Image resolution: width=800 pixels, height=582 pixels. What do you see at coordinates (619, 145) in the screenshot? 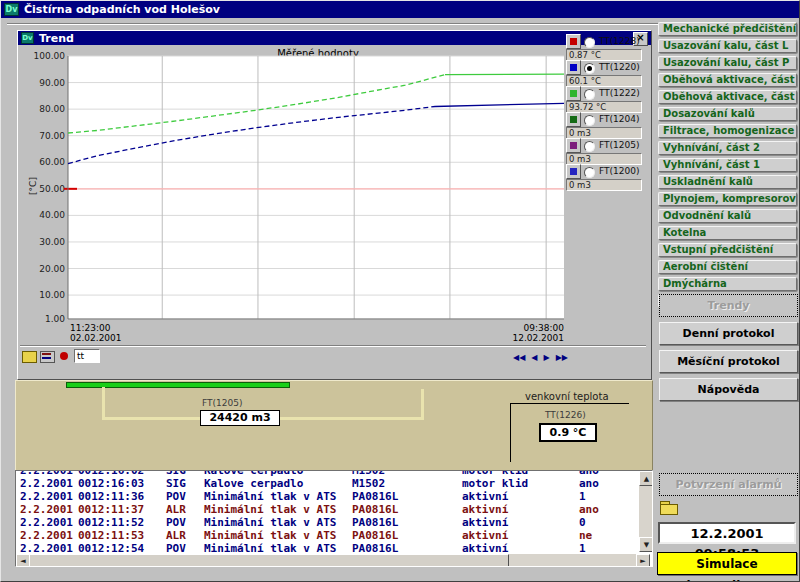
I see `series-label: FT(1205)` at bounding box center [619, 145].